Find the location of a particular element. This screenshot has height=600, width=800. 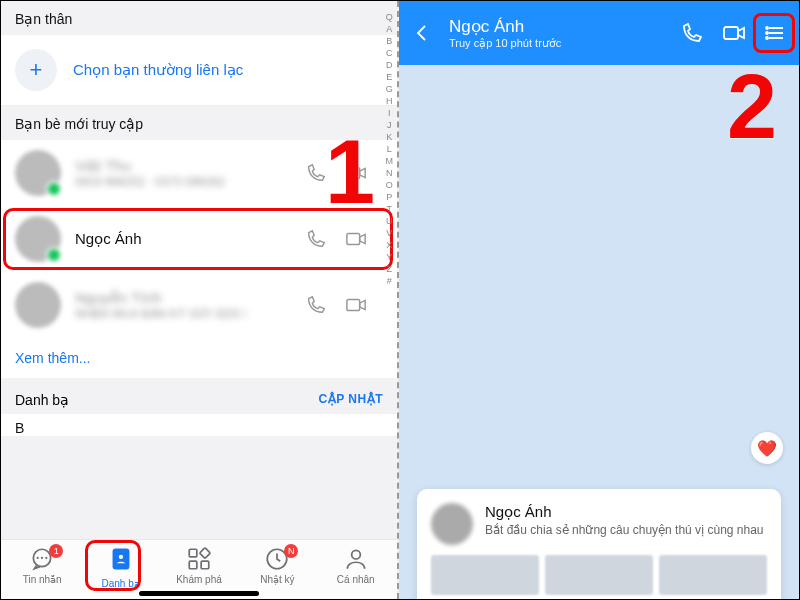

tab-label: Danh bạ is located at coordinates (120, 584).